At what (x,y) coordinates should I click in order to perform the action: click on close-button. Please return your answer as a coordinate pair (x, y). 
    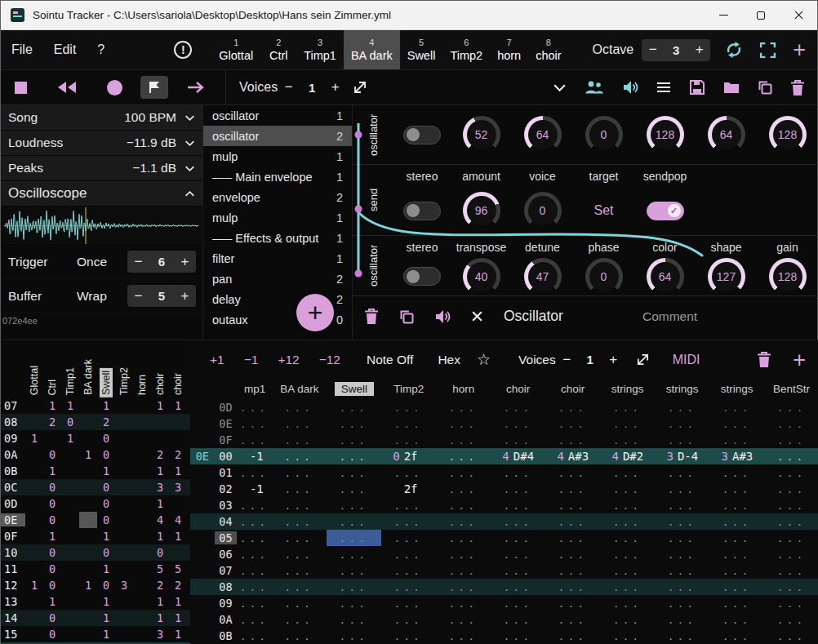
    Looking at the image, I should click on (798, 15).